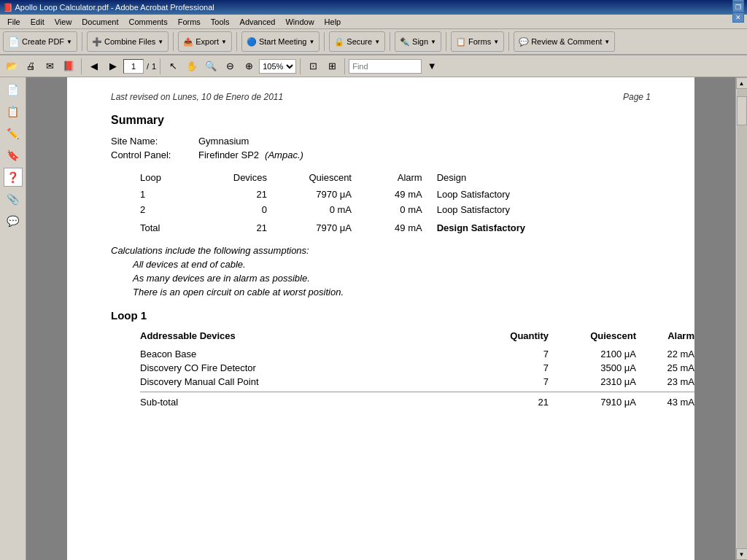 The height and width of the screenshot is (560, 747). What do you see at coordinates (607, 42) in the screenshot?
I see `review-arrow: ▼` at bounding box center [607, 42].